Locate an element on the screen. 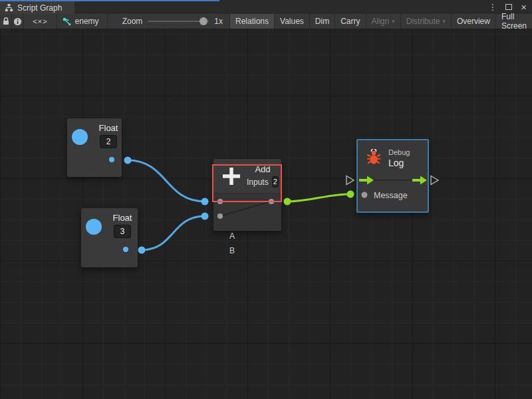 Image resolution: width=532 pixels, height=399 pixels. titlebar: Script Graph ⋮ × is located at coordinates (266, 7).